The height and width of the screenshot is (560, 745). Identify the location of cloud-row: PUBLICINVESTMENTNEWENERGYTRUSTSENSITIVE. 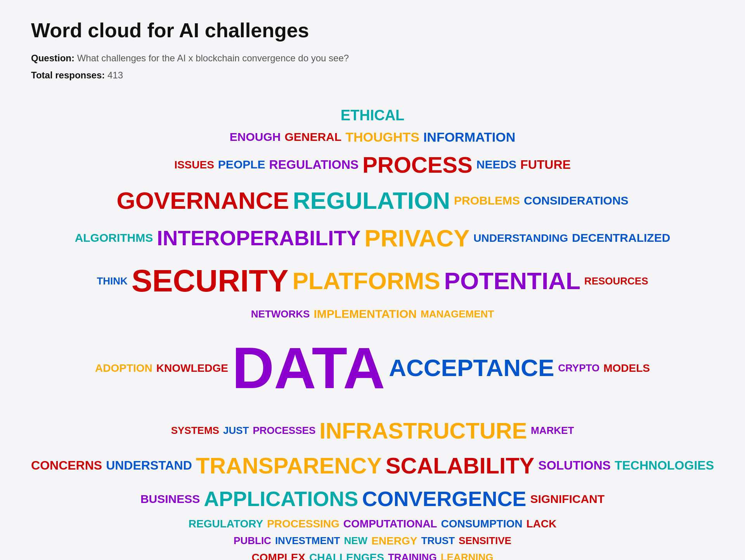
(372, 541).